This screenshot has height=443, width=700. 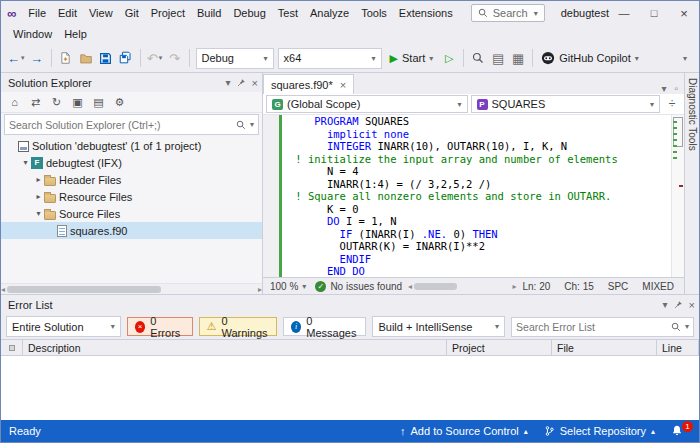 What do you see at coordinates (462, 286) in the screenshot?
I see `editor-hscrollbar: ◂ ▸` at bounding box center [462, 286].